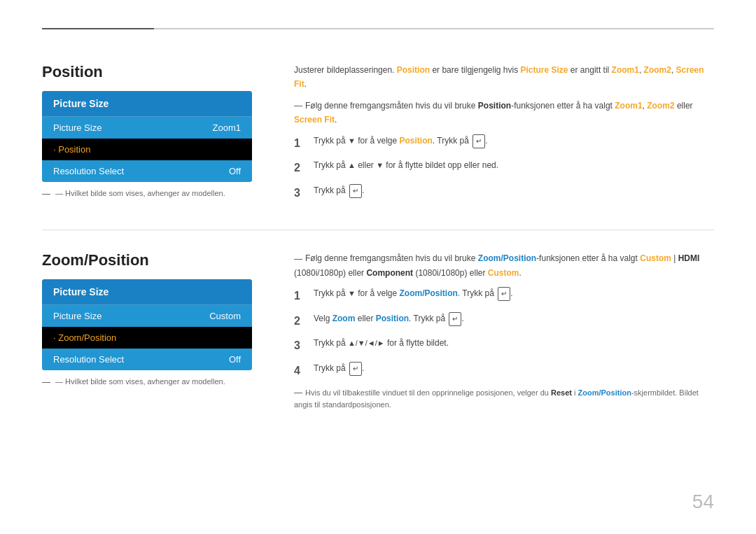 The width and height of the screenshot is (756, 534). Describe the element at coordinates (339, 371) in the screenshot. I see `zstep4-text: Trykk på ↵.` at that location.